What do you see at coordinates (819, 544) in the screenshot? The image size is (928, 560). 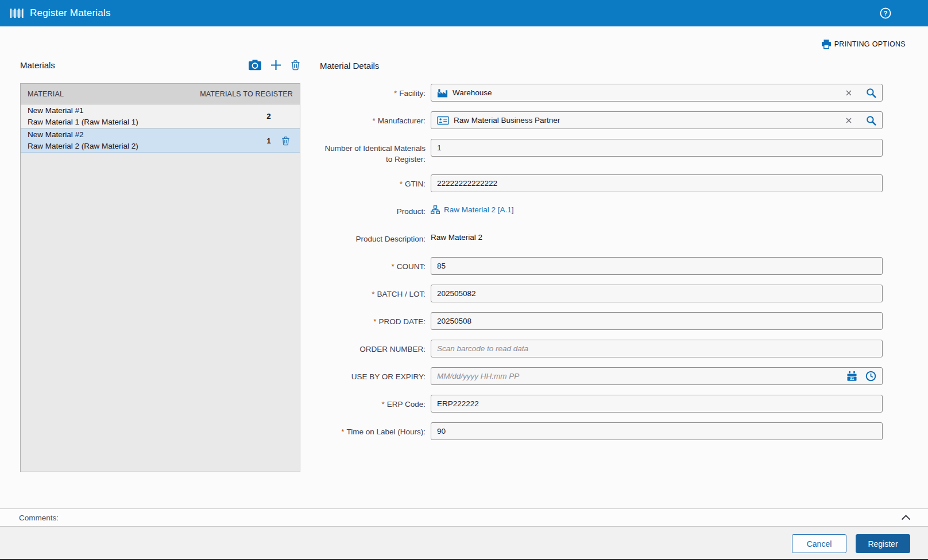 I see `cancel-button: Cancel` at bounding box center [819, 544].